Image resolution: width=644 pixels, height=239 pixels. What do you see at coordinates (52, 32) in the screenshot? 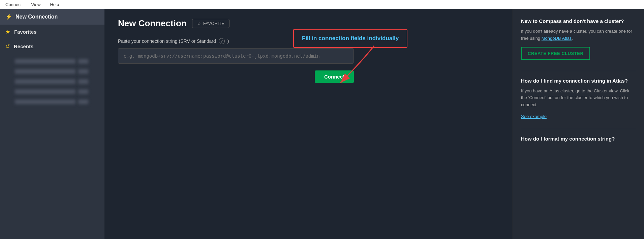
I see `sidebar-item-favorites: ★ Favorites` at bounding box center [52, 32].